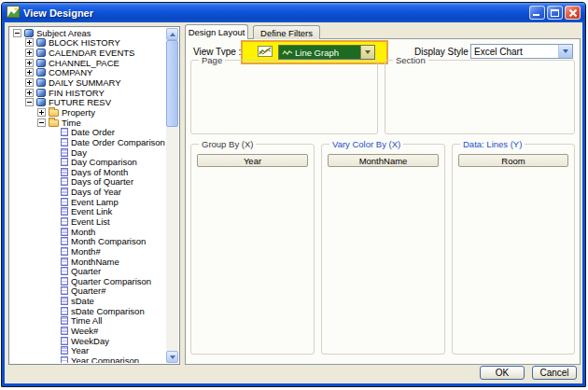  I want to click on tree-item: Week#, so click(88, 330).